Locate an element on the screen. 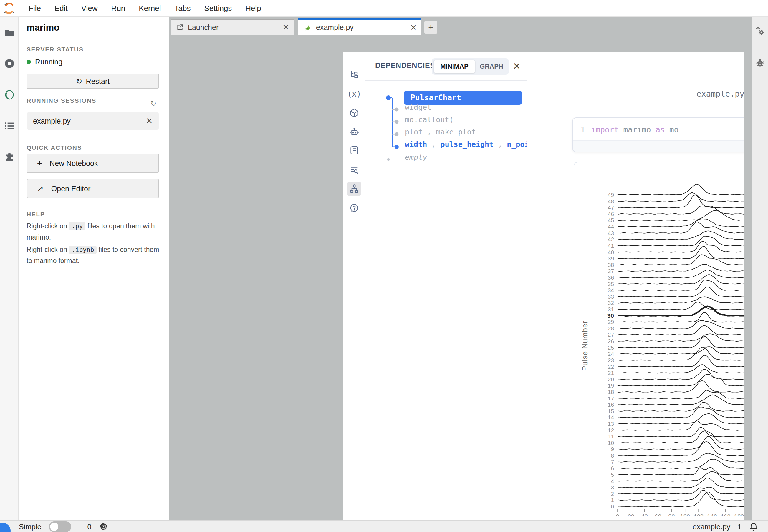  tree-node-label: plot is located at coordinates (414, 132).